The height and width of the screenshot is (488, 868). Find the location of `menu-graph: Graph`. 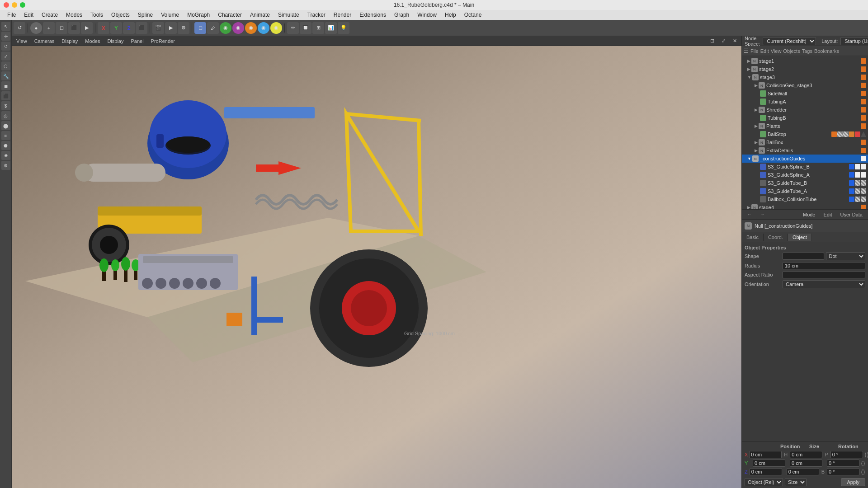

menu-graph: Graph is located at coordinates (401, 15).